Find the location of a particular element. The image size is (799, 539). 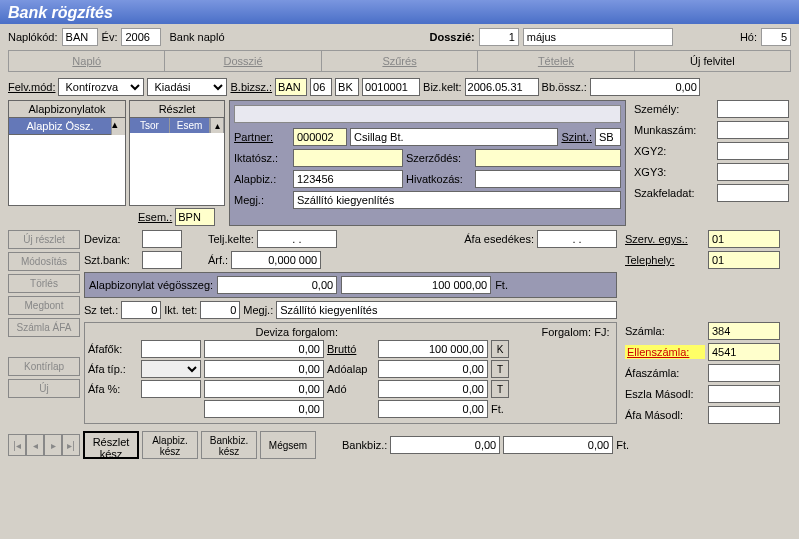

sztet-input is located at coordinates (141, 310).